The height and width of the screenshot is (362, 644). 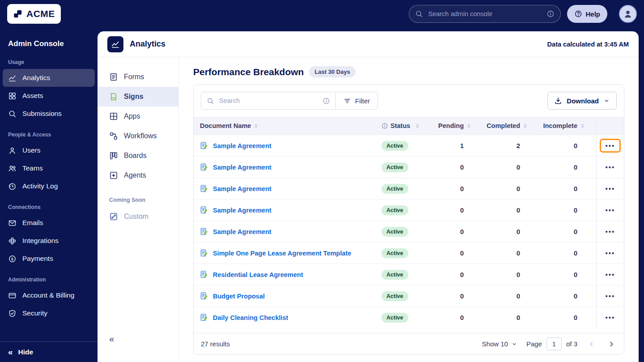 I want to click on sign-icon, so click(x=114, y=97).